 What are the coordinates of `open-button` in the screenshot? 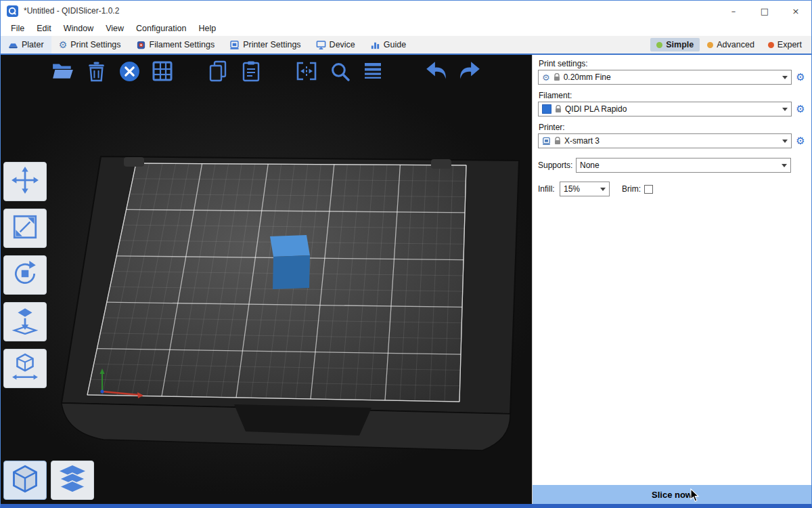 It's located at (63, 72).